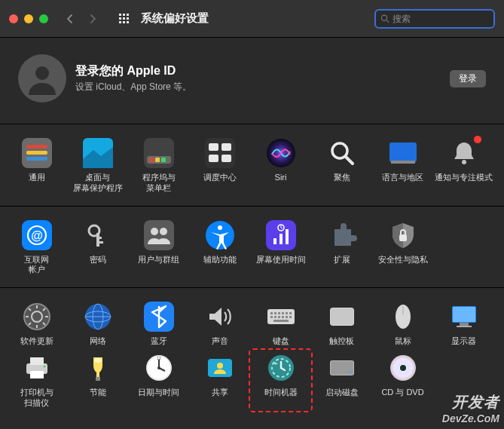 Image resolution: width=504 pixels, height=429 pixels. Describe the element at coordinates (36, 166) in the screenshot. I see `pref-general: 通用` at that location.